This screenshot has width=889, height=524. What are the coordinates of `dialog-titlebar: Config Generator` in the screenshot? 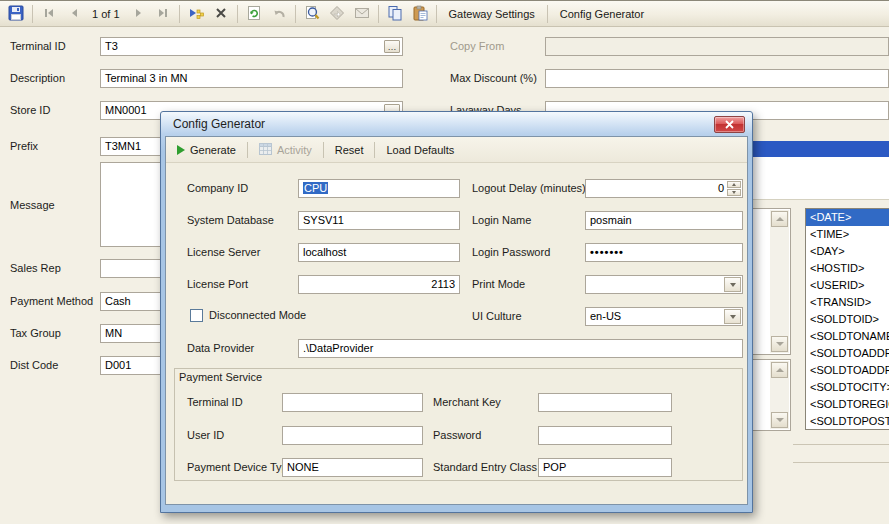 It's located at (456, 124).